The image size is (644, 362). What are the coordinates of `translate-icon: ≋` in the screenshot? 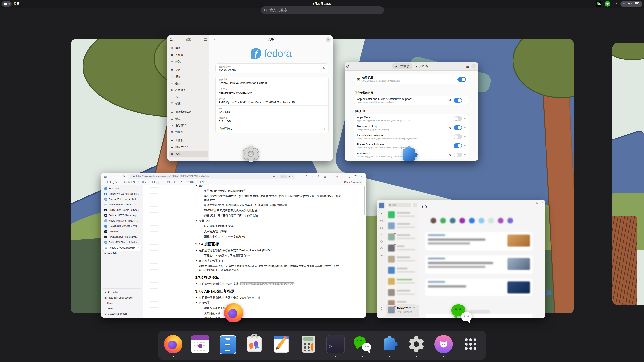 It's located at (278, 176).